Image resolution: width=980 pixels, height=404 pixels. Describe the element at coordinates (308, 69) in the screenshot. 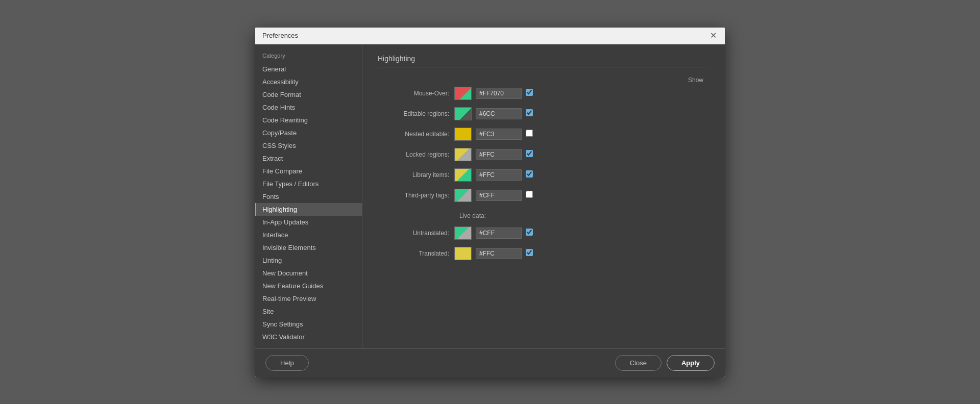

I see `sidebar-item-general: General` at that location.